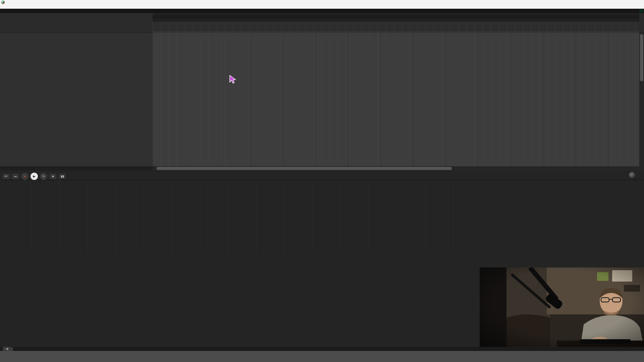  I want to click on go-to-start-button: ⏮, so click(6, 176).